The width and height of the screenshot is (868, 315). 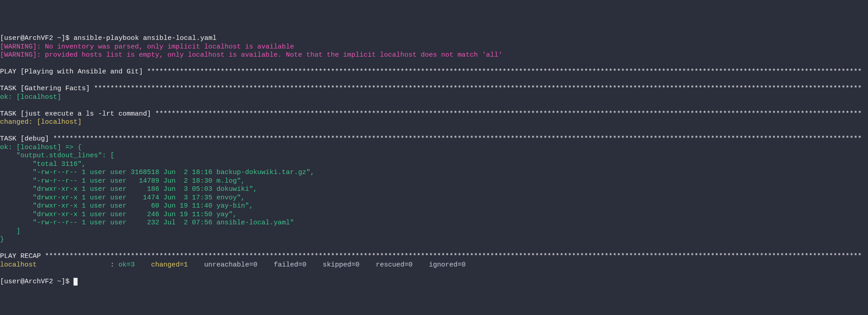 I want to click on debug-line: }, so click(x=2, y=239).